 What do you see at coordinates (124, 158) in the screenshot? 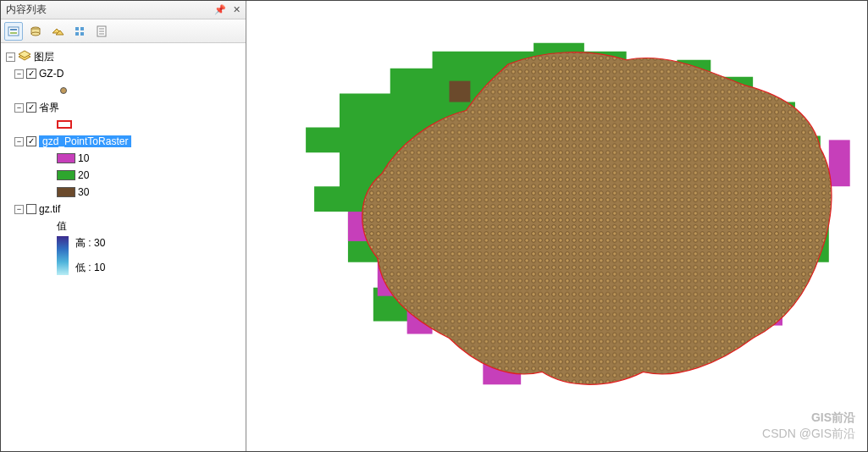
I see `class-10: 10` at bounding box center [124, 158].